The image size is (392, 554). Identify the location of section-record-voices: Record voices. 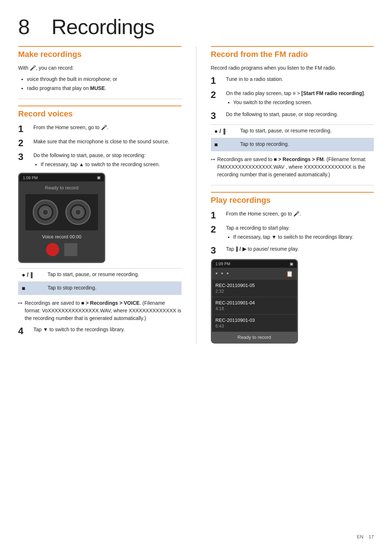
(100, 112).